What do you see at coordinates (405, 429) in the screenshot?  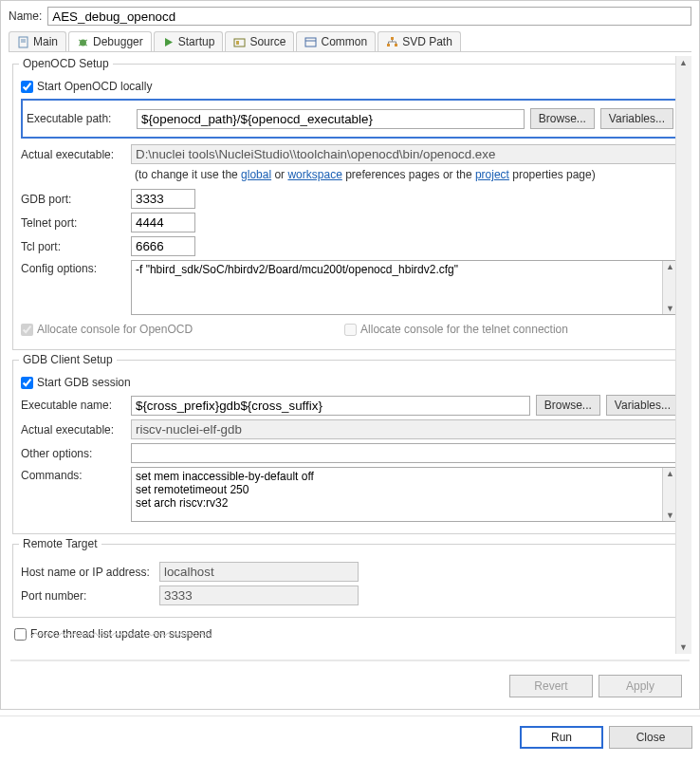 I see `gdb-actual-exec-input` at bounding box center [405, 429].